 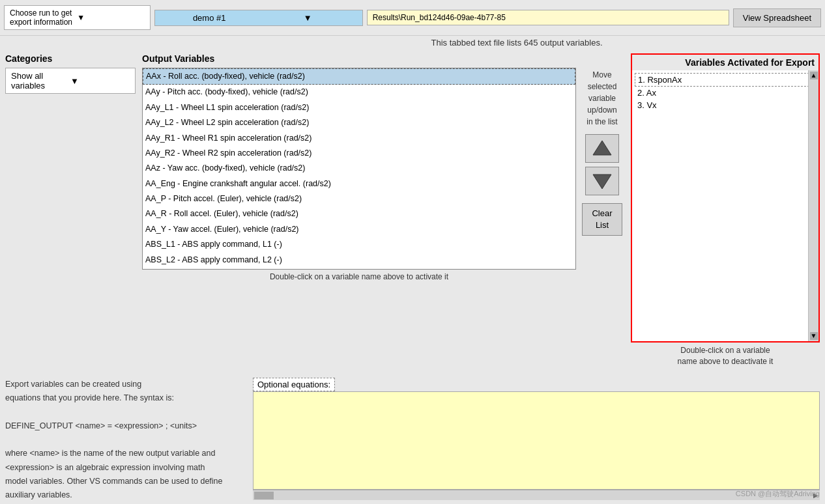 I want to click on output-var-item: AAy - Pitch acc. (body-fixed), vehicle (…, so click(x=359, y=92).